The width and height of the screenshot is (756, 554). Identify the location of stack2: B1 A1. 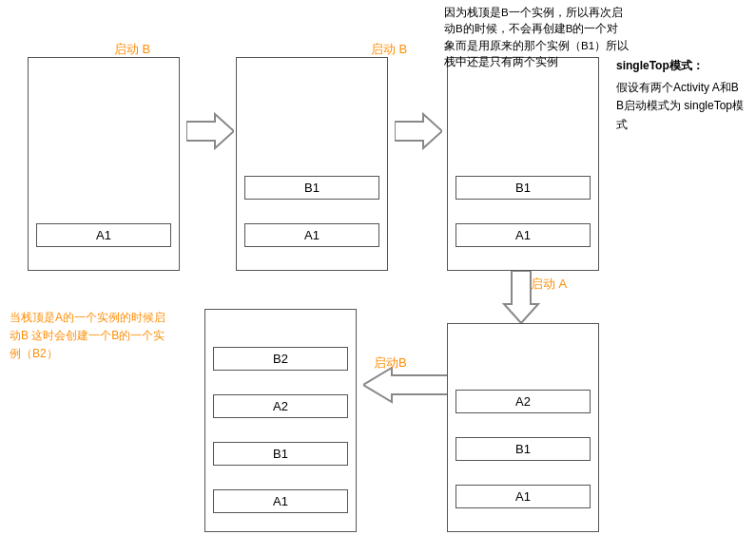
(312, 163).